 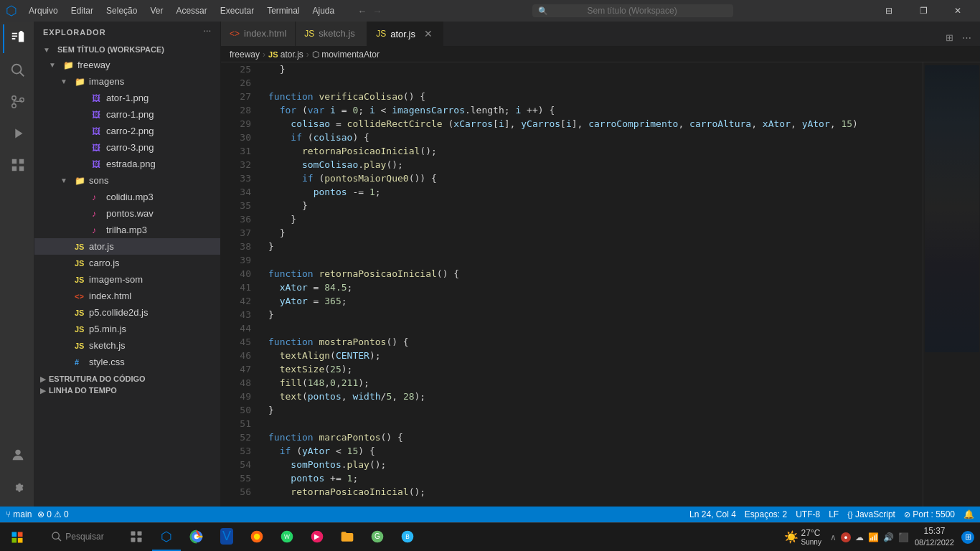 I want to click on notifications: 🔔, so click(x=969, y=514).